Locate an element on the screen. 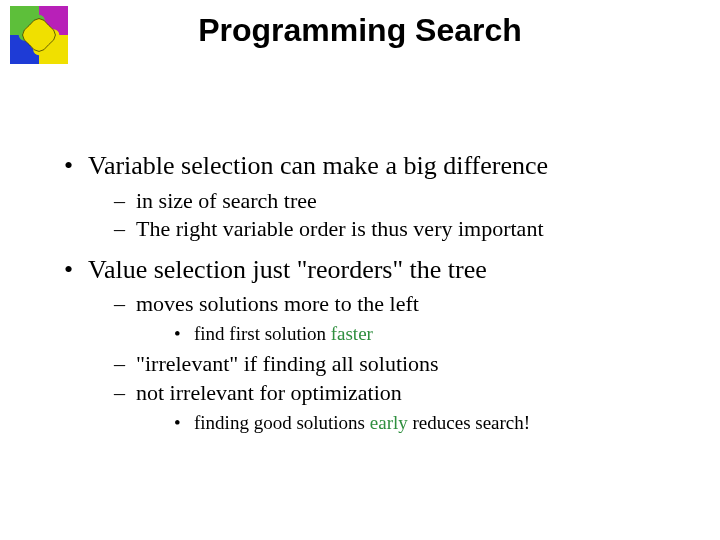  subsubbullet-find-first: find first solution faster is located at coordinates (417, 334).